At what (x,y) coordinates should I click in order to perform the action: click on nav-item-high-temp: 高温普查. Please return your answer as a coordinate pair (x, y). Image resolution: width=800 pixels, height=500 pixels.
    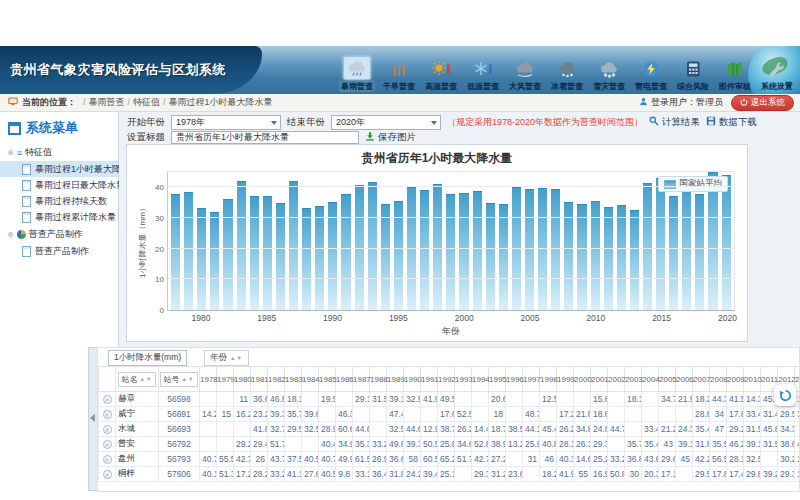
    Looking at the image, I should click on (441, 71).